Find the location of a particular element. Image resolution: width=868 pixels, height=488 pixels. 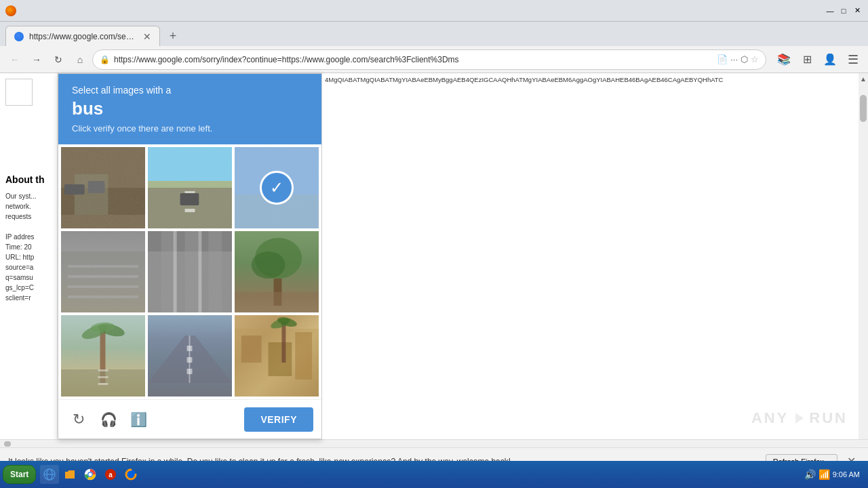

tab-bar: https://www.google.com/search? ✕ + is located at coordinates (434, 34).